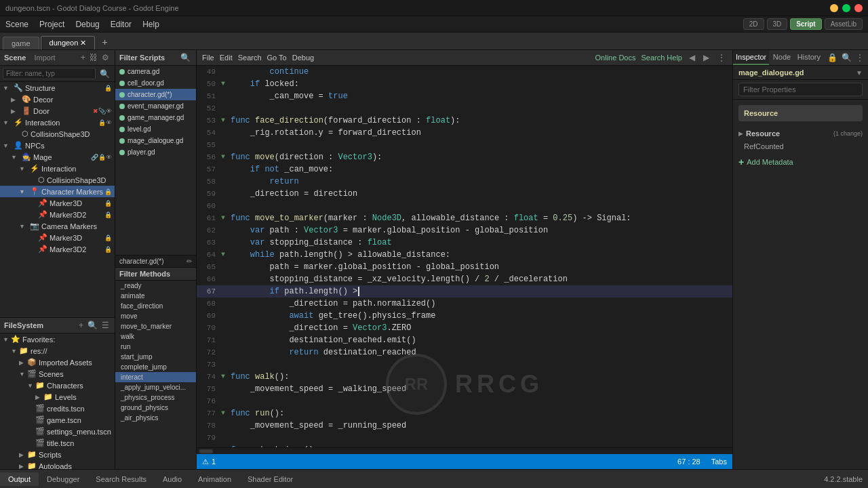 This screenshot has width=868, height=488. I want to click on fs-scripts: ▶ 📁 Scripts, so click(57, 454).